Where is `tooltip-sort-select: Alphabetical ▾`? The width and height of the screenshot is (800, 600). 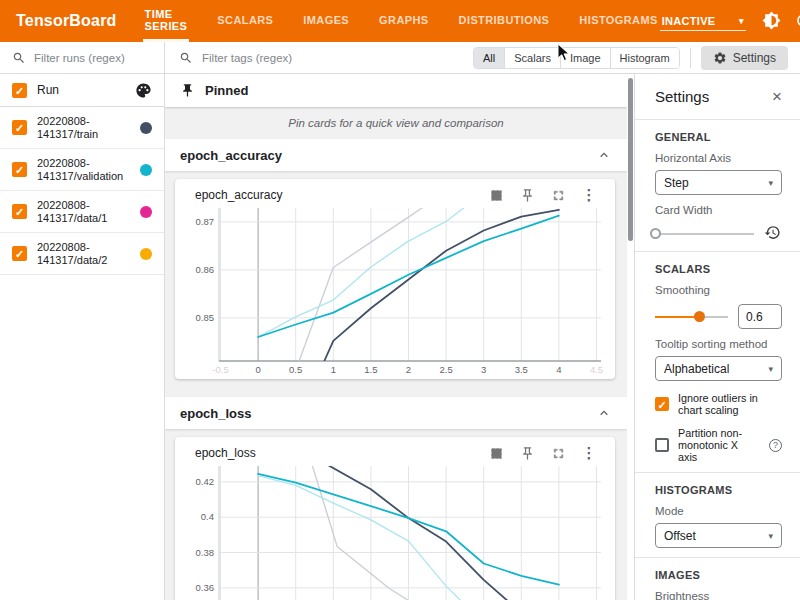 tooltip-sort-select: Alphabetical ▾ is located at coordinates (718, 368).